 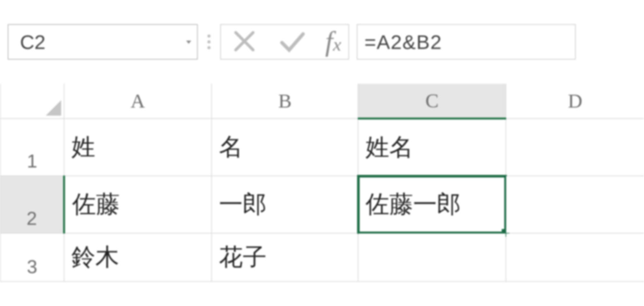 What do you see at coordinates (33, 42) in the screenshot?
I see `name-box-value: C2` at bounding box center [33, 42].